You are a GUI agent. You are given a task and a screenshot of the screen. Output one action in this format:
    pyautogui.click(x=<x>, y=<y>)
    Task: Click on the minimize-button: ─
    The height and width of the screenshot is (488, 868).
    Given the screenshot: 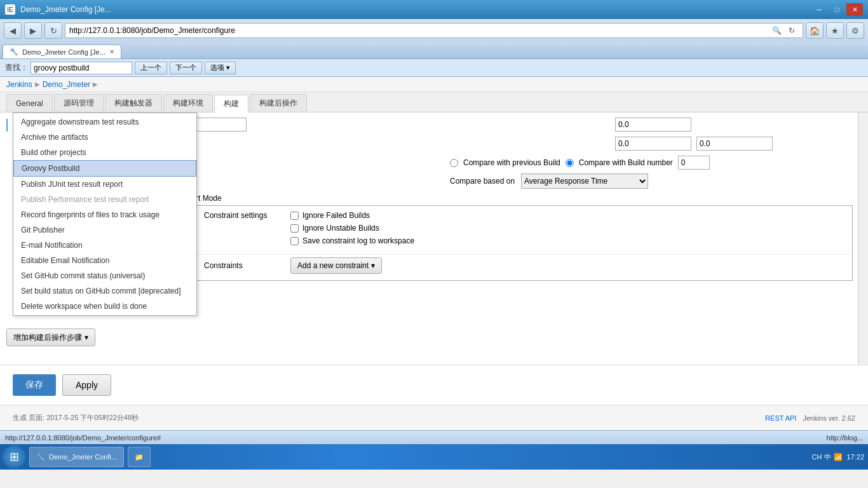 What is the action you would take?
    pyautogui.click(x=819, y=10)
    